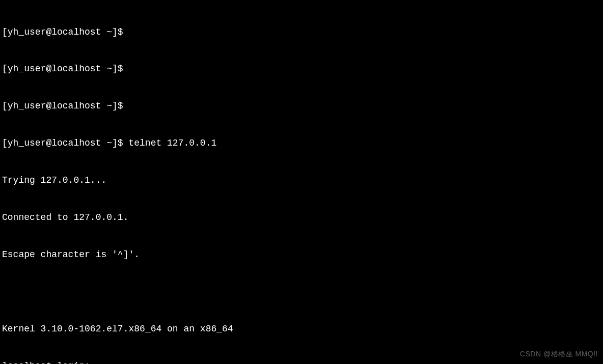 The image size is (603, 364). Describe the element at coordinates (302, 362) in the screenshot. I see `terminal-line: localhost login:` at that location.